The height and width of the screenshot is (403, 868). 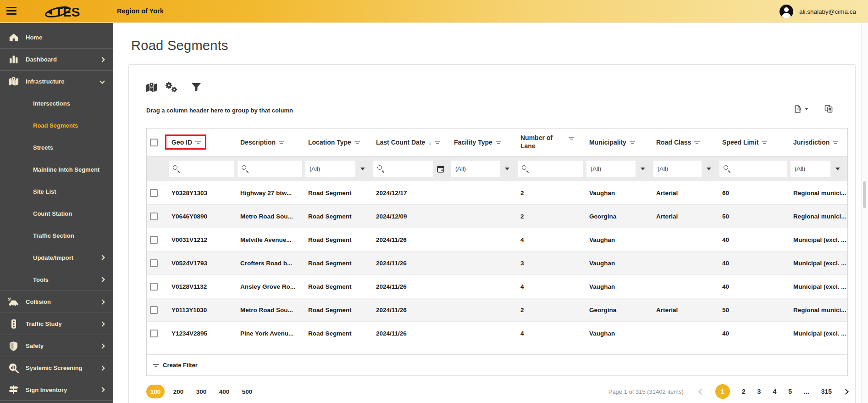 I want to click on jurisdiction-filter-select: (All), so click(x=811, y=169).